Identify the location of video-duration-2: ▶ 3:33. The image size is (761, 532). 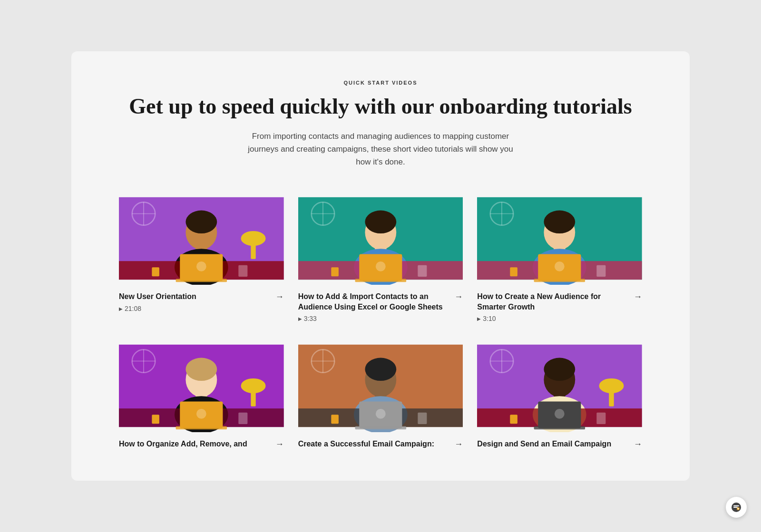
(380, 319).